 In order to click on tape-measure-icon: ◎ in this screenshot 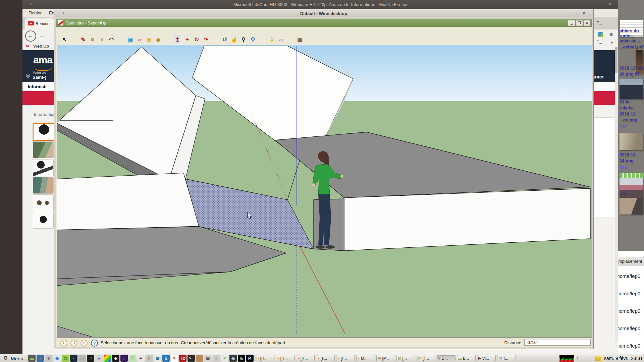, I will do `click(149, 40)`.